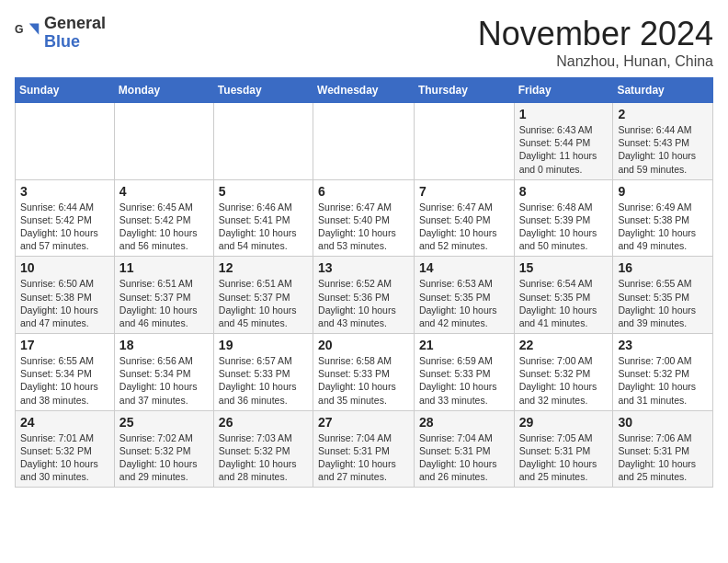 This screenshot has width=728, height=563. Describe the element at coordinates (663, 304) in the screenshot. I see `day-info: Sunrise: 6:55 AMSunset: 5:35 PMDaylight:…` at that location.